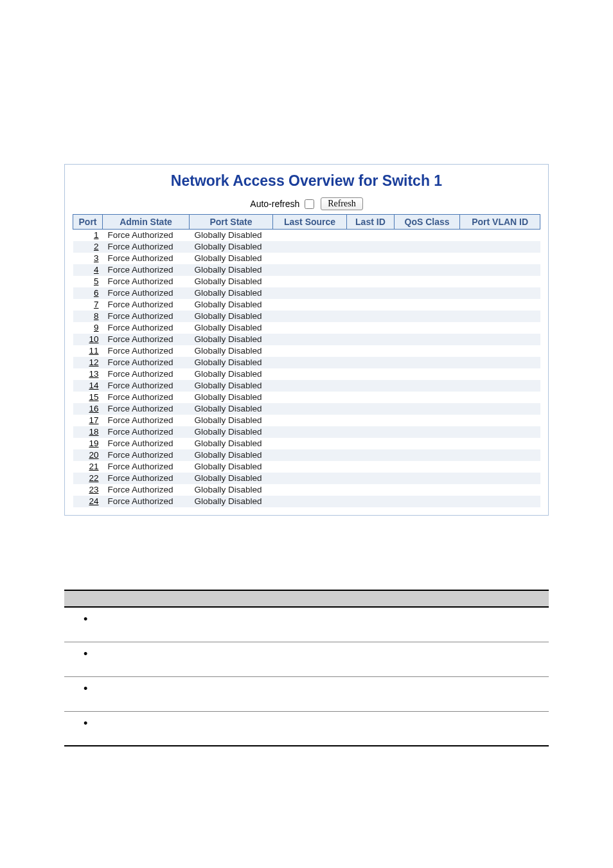  What do you see at coordinates (94, 432) in the screenshot?
I see `port-link: 18` at bounding box center [94, 432].